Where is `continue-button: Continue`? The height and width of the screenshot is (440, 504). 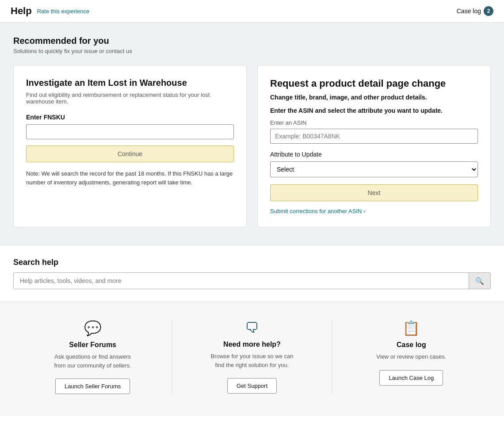
continue-button: Continue is located at coordinates (130, 154).